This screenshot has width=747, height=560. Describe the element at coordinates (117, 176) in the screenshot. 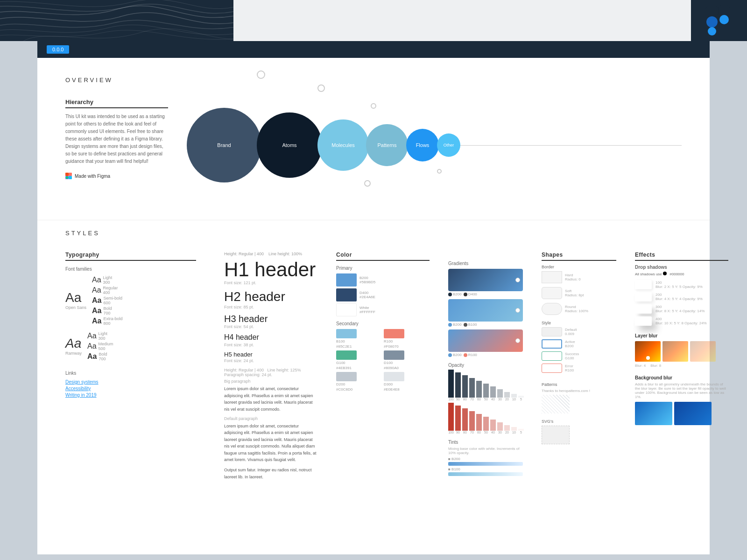

I see `made-with-figma: Made with Figma` at that location.